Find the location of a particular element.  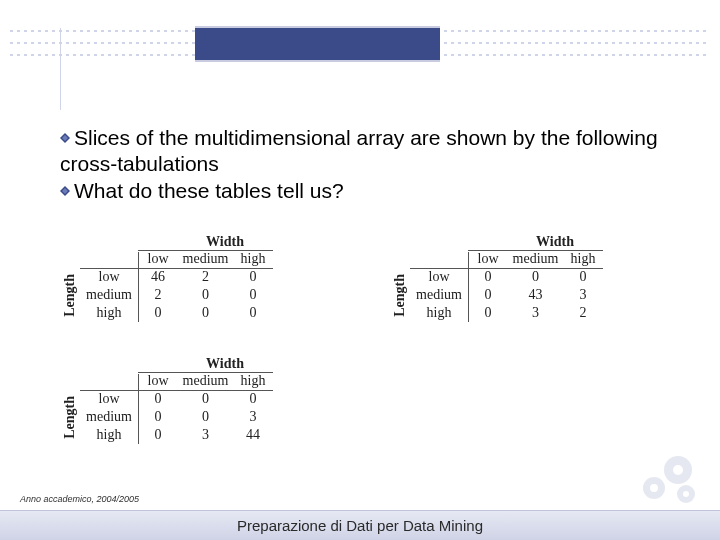

bullet-item: What do these tables tell us? is located at coordinates (375, 191).